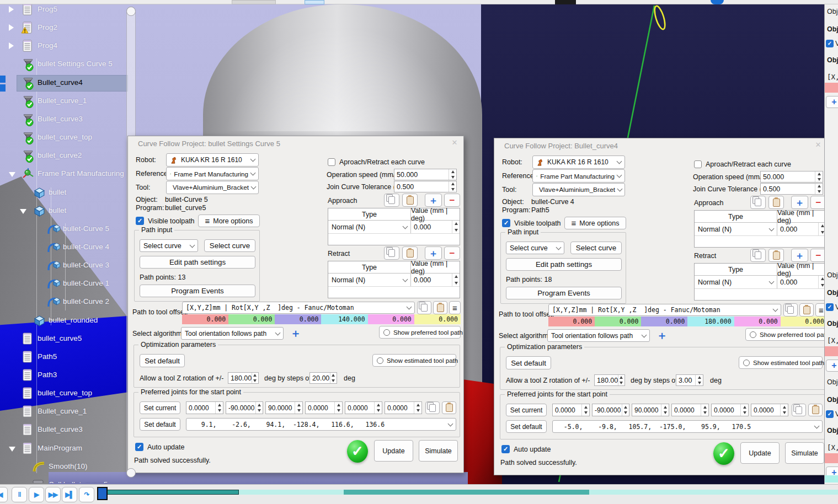 The height and width of the screenshot is (504, 838). What do you see at coordinates (64, 247) in the screenshot?
I see `tree-item-bullet-curve-4: bullet-Curve 4` at bounding box center [64, 247].